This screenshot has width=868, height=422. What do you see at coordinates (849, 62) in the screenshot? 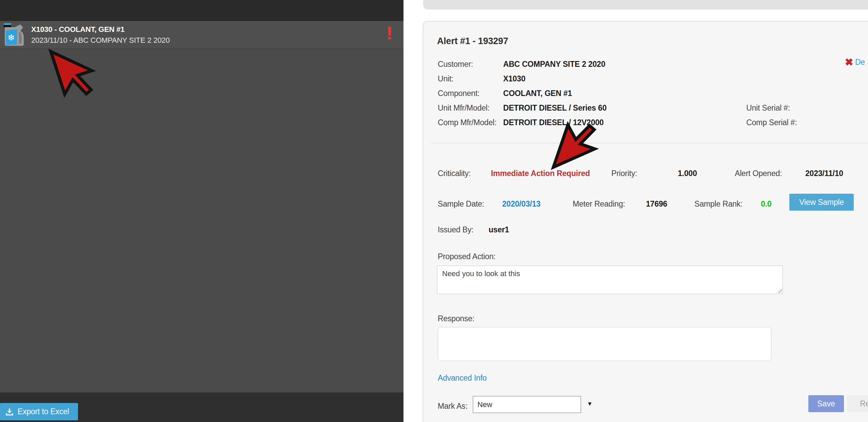
I see `delete-x-icon: ✖` at bounding box center [849, 62].